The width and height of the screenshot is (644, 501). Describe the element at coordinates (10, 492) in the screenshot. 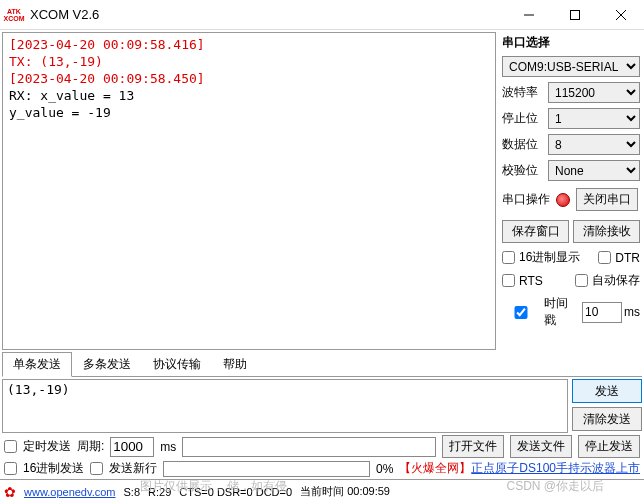

I see `gear-icon: ✿` at that location.